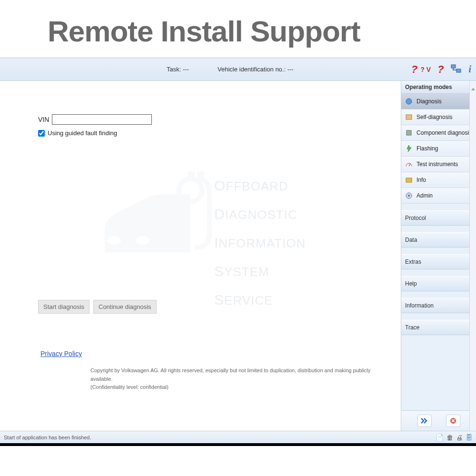 The width and height of the screenshot is (476, 476). I want to click on operating-modes-header: Operating modes ▴, so click(439, 88).